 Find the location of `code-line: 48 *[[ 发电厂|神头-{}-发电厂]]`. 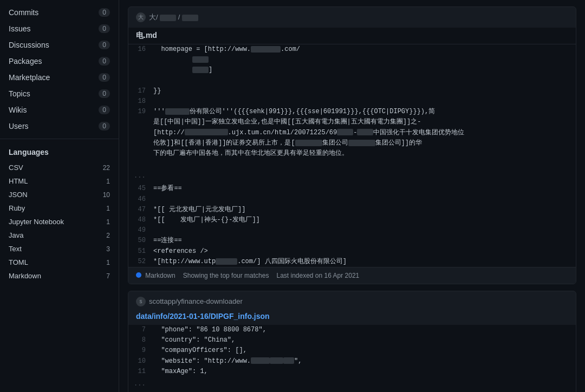

code-line: 48 *[[ 发电厂|神头-{}-发电厂]] is located at coordinates (352, 220).